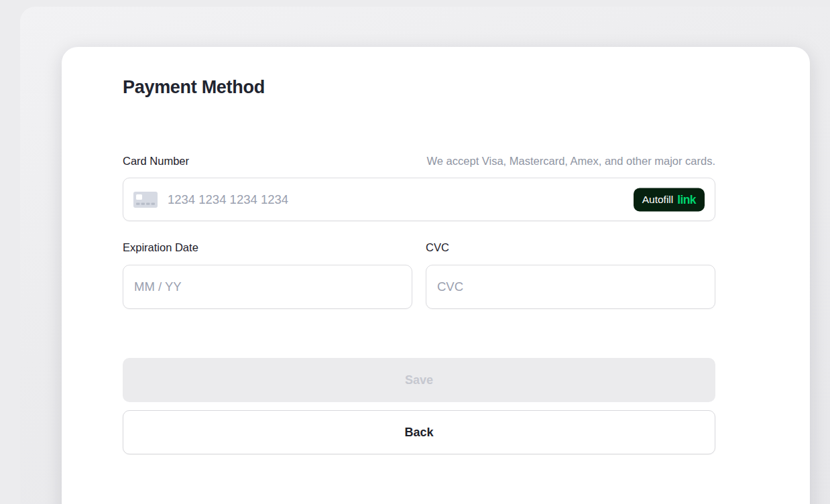 Image resolution: width=830 pixels, height=504 pixels. Describe the element at coordinates (419, 287) in the screenshot. I see `expiry-cvc-input-row` at that location.